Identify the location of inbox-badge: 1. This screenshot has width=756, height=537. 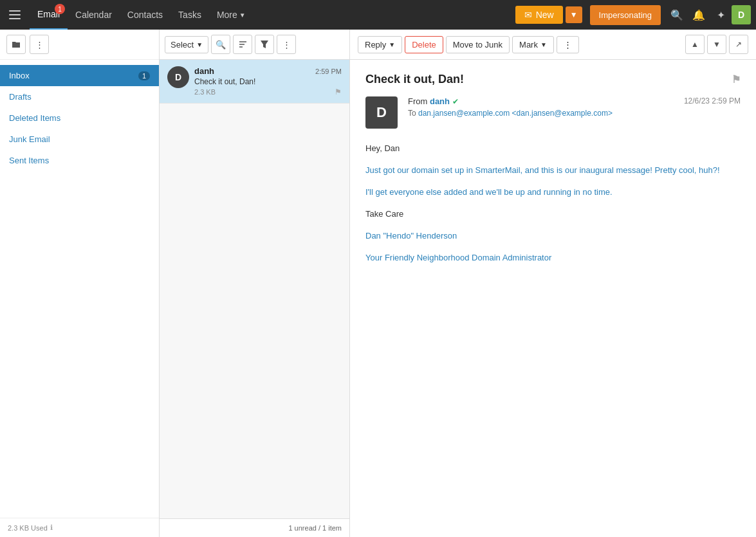
(144, 76).